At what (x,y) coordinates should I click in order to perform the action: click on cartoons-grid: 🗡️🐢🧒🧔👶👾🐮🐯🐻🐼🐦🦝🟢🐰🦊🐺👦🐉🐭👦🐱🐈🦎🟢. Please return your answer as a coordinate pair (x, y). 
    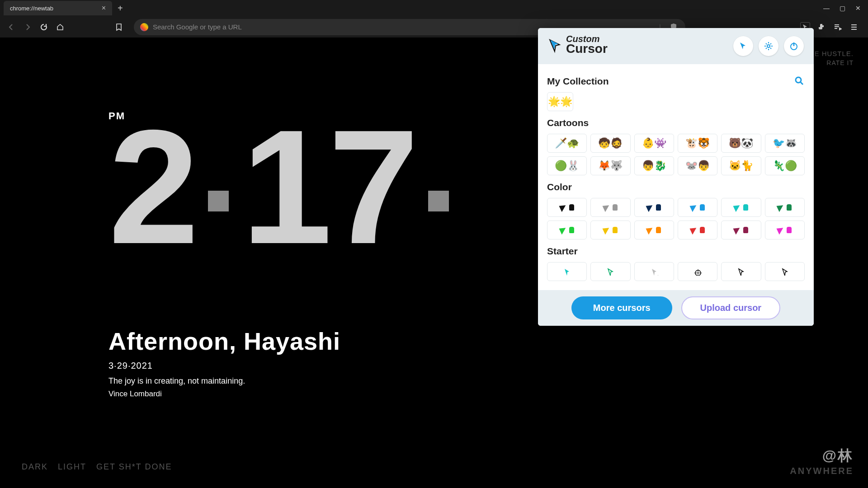
    Looking at the image, I should click on (676, 155).